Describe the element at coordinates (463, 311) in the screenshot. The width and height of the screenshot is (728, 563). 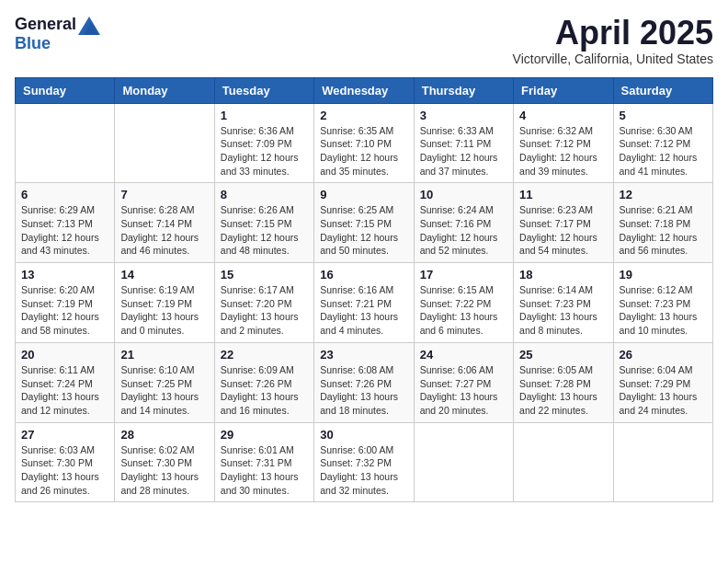
I see `day-info: Sunrise: 6:15 AM Sunset: 7:22 PM Dayligh…` at that location.